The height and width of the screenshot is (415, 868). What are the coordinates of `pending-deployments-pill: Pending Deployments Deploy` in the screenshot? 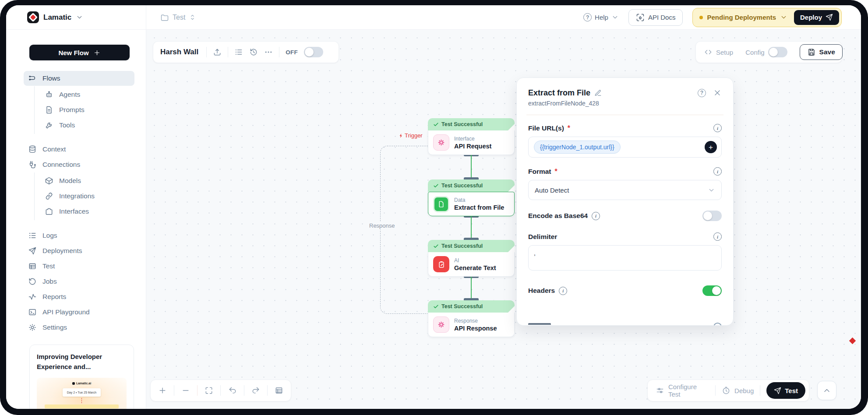 It's located at (767, 18).